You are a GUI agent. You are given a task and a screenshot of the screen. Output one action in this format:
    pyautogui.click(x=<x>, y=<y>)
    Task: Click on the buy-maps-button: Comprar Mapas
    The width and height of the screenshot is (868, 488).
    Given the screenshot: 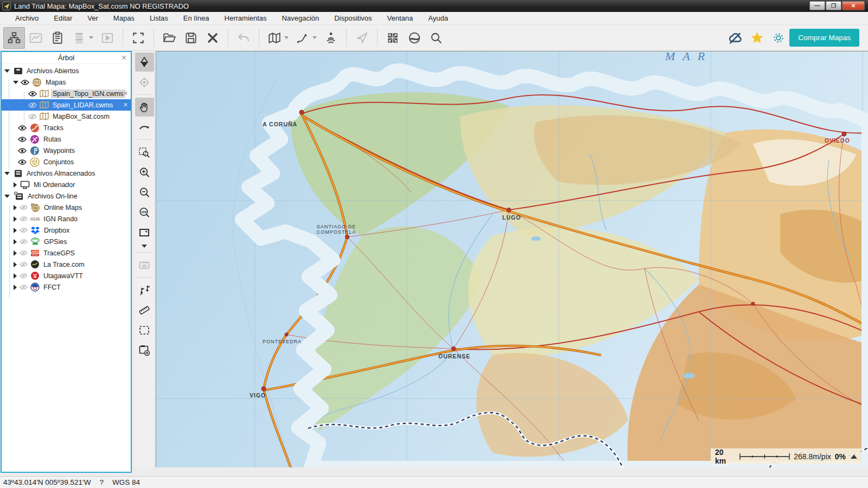 What is the action you would take?
    pyautogui.click(x=825, y=38)
    